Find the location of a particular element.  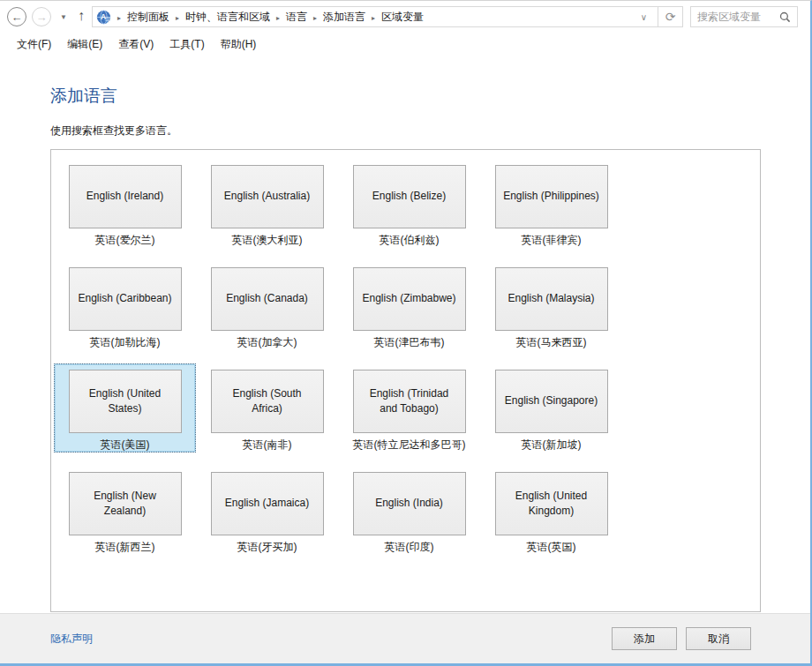

language-item: English (United Kingdom)英语(英国) is located at coordinates (551, 517).